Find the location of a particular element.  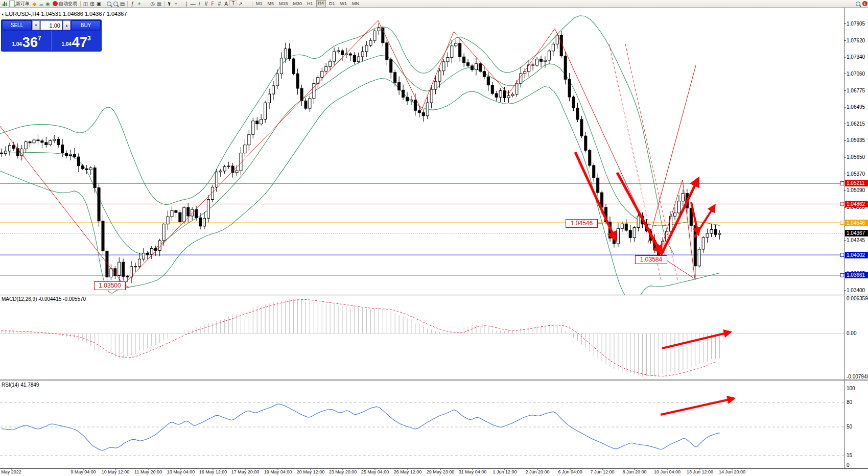

timeframe-M1: M1 is located at coordinates (260, 4).